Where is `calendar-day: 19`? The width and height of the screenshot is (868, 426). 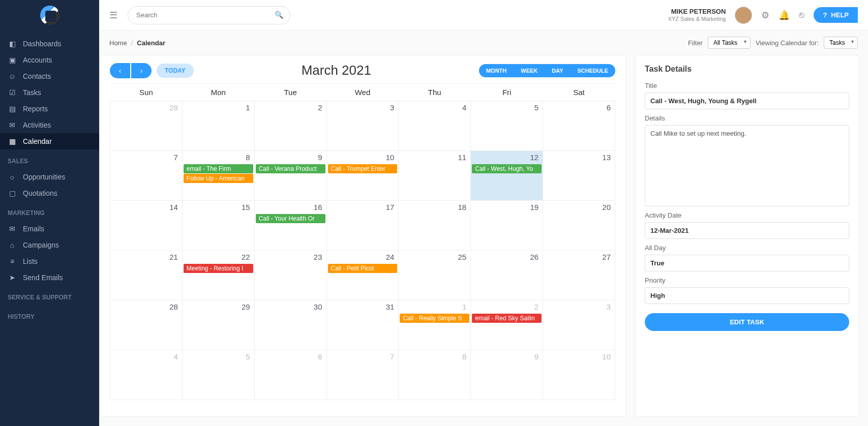
calendar-day: 19 is located at coordinates (507, 226).